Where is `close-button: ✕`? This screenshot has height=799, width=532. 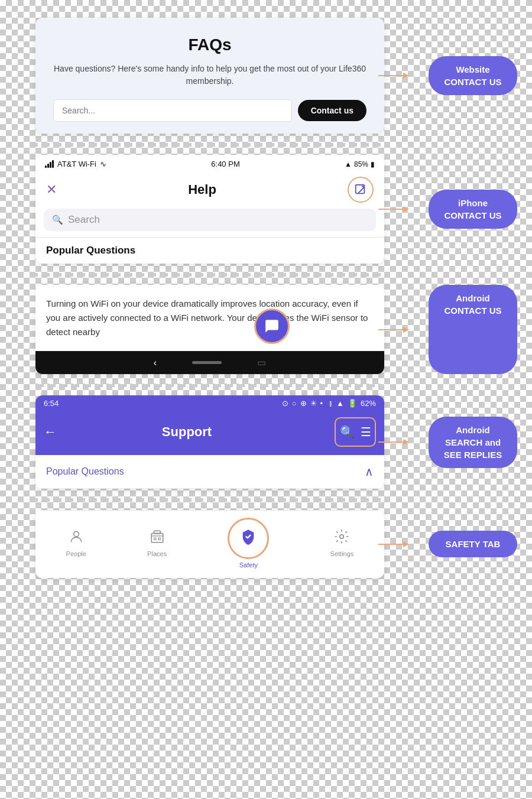 close-button: ✕ is located at coordinates (51, 190).